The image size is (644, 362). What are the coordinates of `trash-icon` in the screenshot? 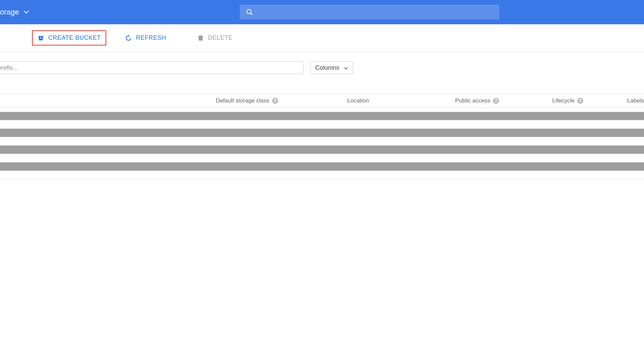 It's located at (201, 38).